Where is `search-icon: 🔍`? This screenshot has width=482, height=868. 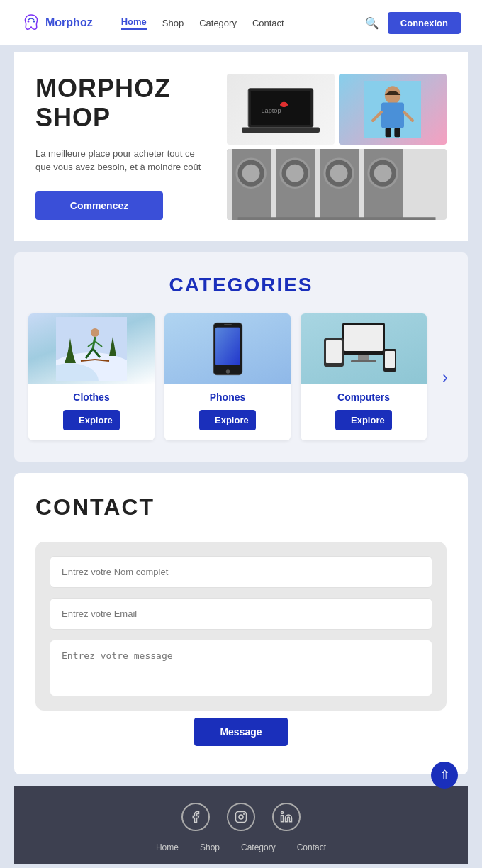
search-icon: 🔍 is located at coordinates (372, 23).